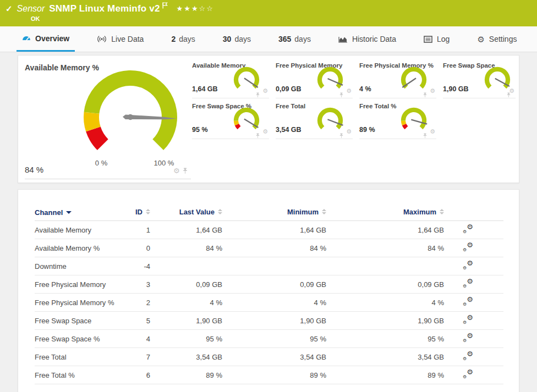 This screenshot has width=537, height=392. Describe the element at coordinates (268, 19) in the screenshot. I see `status-badge: OK` at that location.